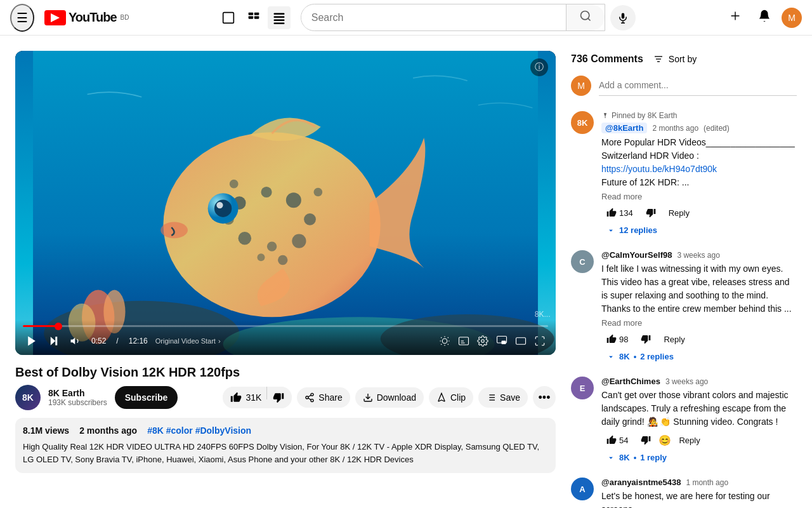 The image size is (812, 508). Describe the element at coordinates (689, 441) in the screenshot. I see `comment-reply-btn-2: Reply` at that location.